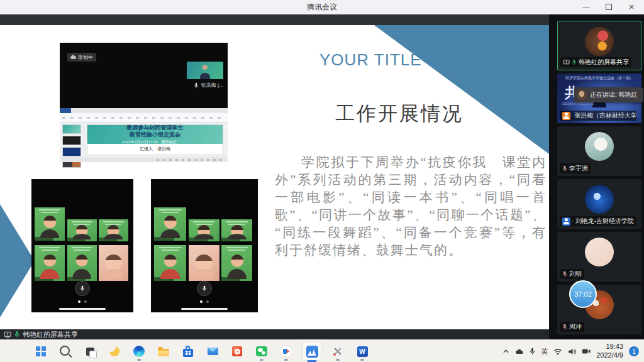 The image size is (644, 362). I want to click on edge-button, so click(139, 351).